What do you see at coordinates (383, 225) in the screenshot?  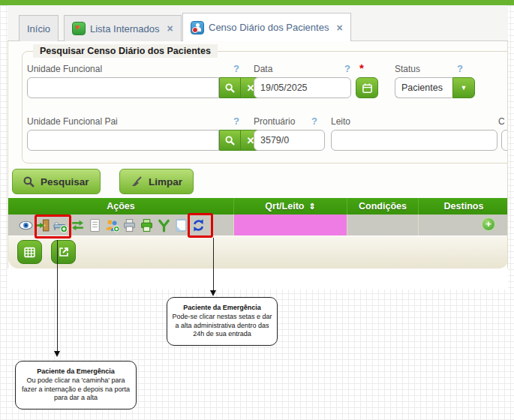 I see `condicoes-cell` at bounding box center [383, 225].